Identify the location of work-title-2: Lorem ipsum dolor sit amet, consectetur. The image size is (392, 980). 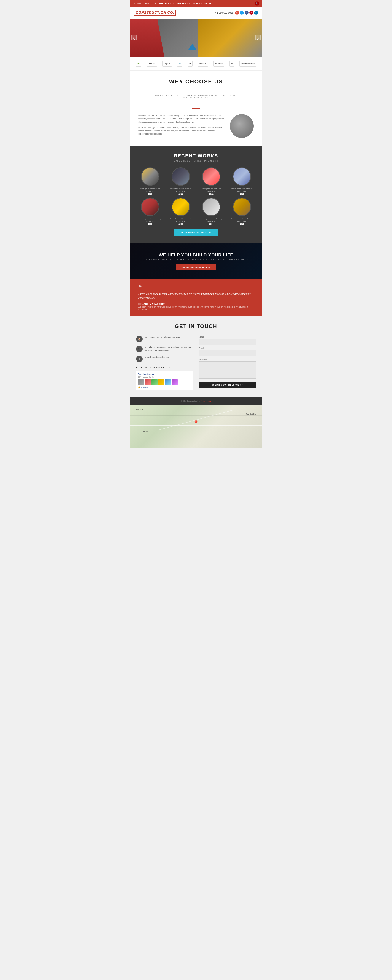
(181, 190).